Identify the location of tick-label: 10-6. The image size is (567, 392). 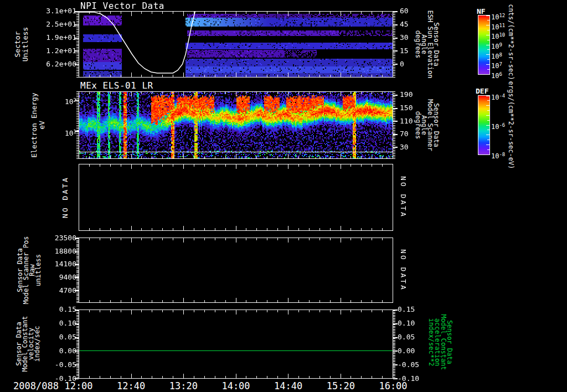
(498, 125).